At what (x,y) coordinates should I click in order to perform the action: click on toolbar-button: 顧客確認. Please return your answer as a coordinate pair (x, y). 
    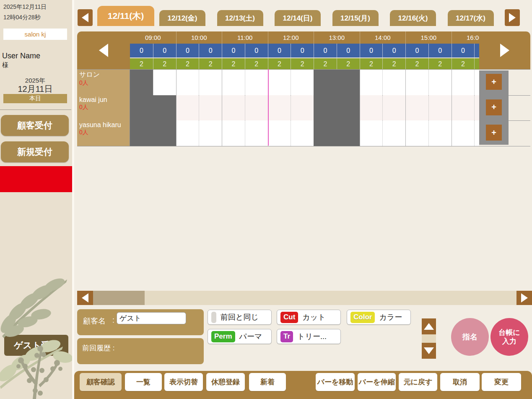
    Looking at the image, I should click on (101, 382).